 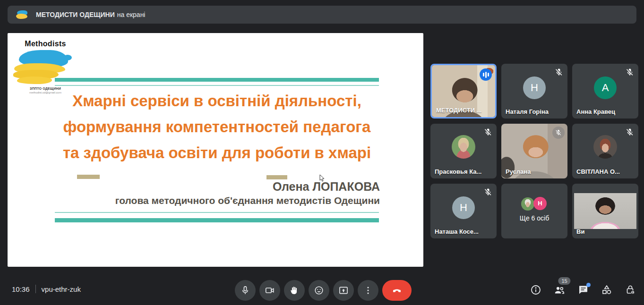 I want to click on avatar: А, so click(x=605, y=88).